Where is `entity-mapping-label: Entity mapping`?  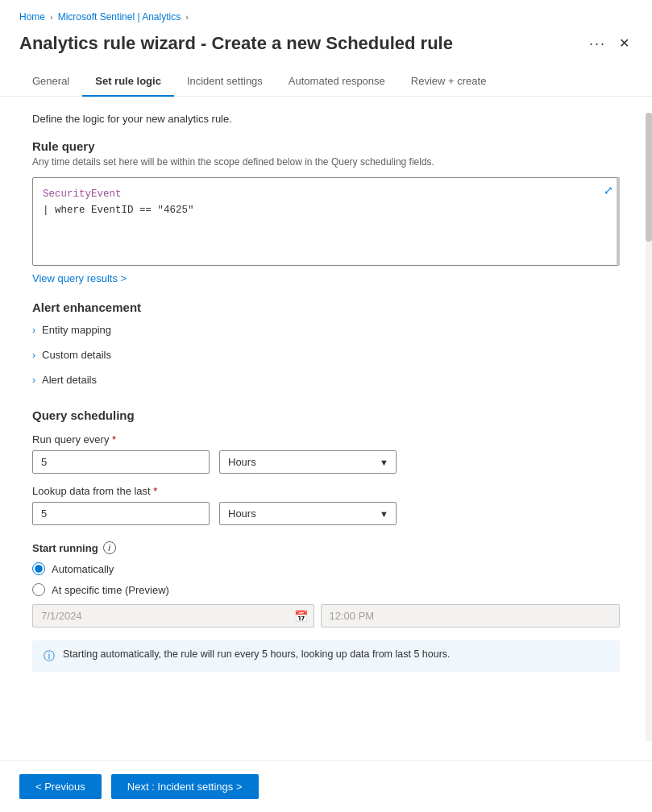
entity-mapping-label: Entity mapping is located at coordinates (77, 330).